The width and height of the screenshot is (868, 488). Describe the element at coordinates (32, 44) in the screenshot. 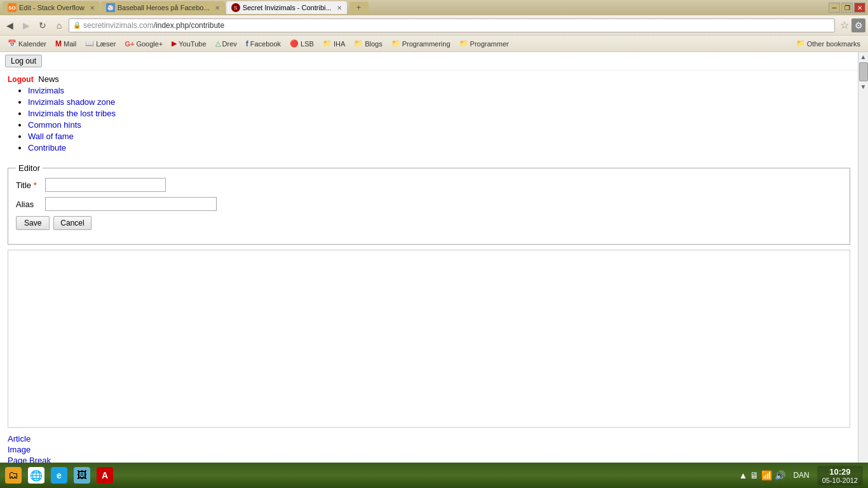

I see `kalender-label: Kalender` at that location.